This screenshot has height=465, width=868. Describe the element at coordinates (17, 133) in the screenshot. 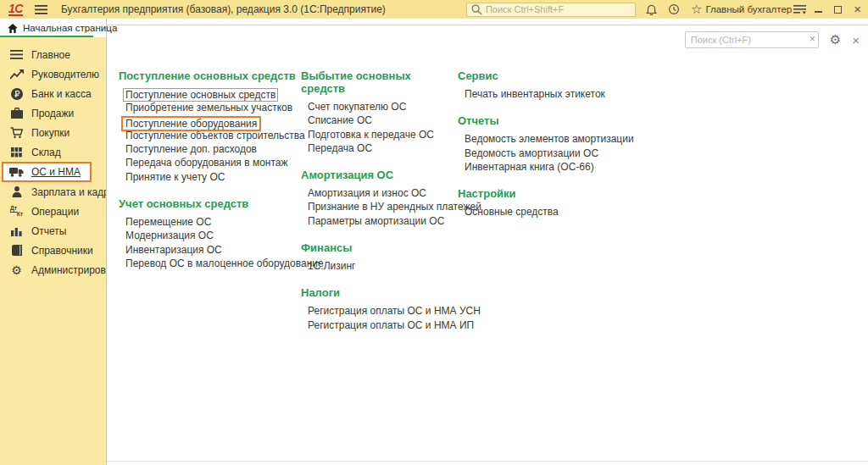

I see `cart-icon` at that location.